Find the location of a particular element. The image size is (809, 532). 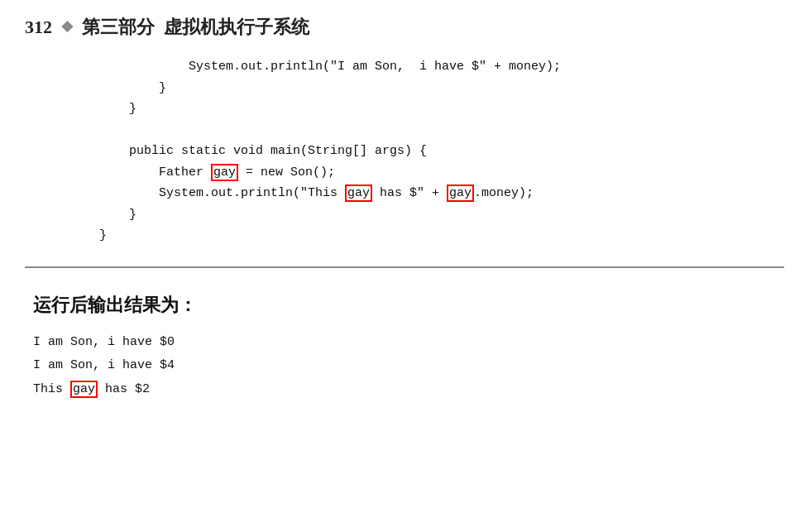

highlighted-gay-3: gay is located at coordinates (460, 194).